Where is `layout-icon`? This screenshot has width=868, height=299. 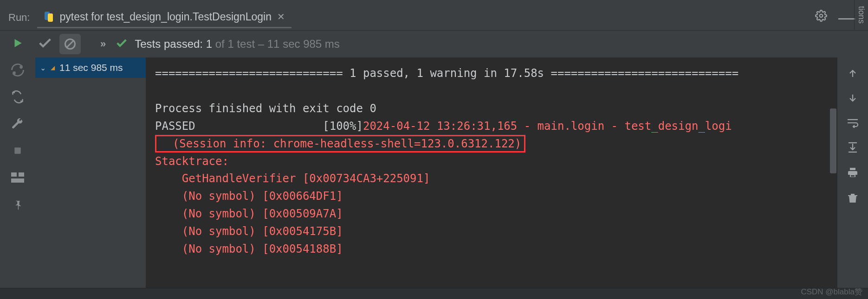 layout-icon is located at coordinates (18, 178).